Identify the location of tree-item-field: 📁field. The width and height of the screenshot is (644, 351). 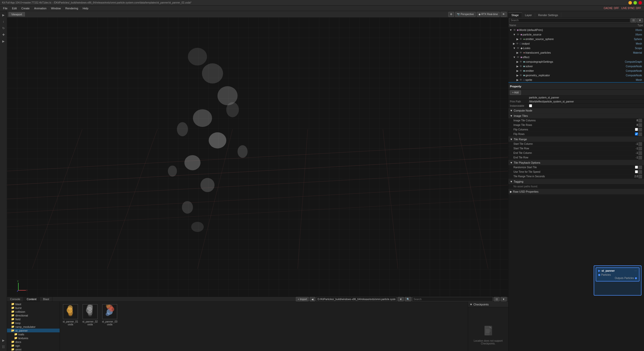
(33, 319).